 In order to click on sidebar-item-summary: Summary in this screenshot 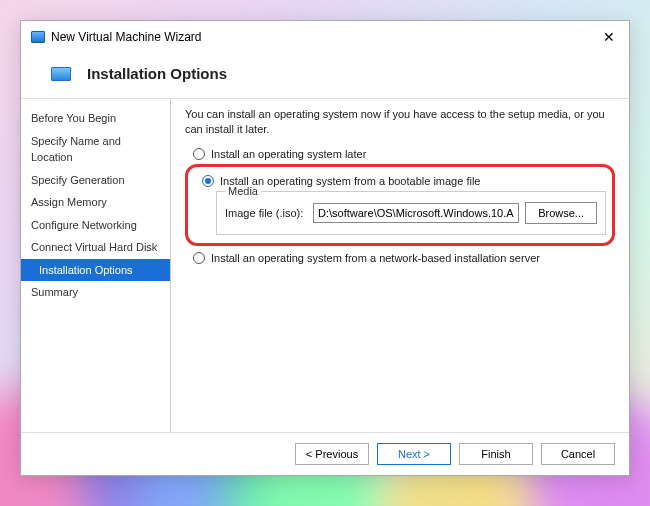, I will do `click(96, 292)`.